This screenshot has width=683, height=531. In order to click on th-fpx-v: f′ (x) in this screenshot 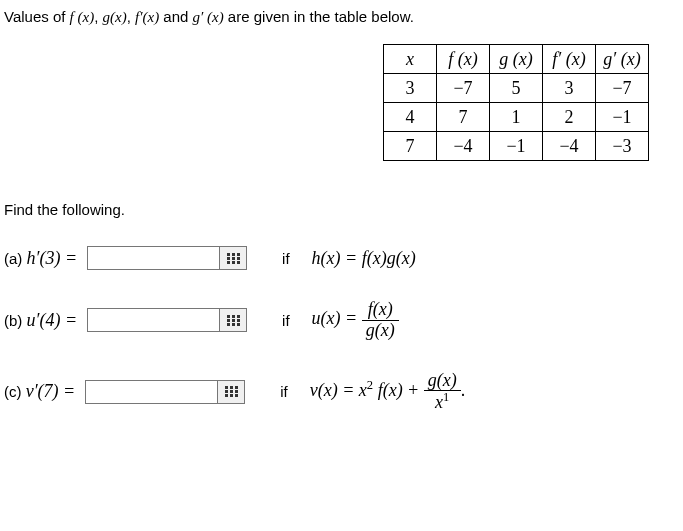, I will do `click(568, 59)`.